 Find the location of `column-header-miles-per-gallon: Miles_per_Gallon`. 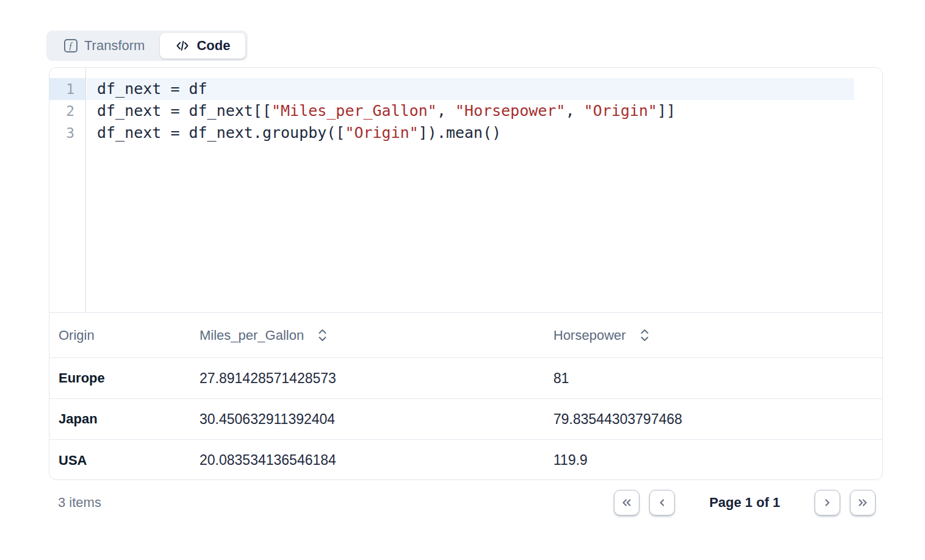

column-header-miles-per-gallon: Miles_per_Gallon is located at coordinates (376, 336).